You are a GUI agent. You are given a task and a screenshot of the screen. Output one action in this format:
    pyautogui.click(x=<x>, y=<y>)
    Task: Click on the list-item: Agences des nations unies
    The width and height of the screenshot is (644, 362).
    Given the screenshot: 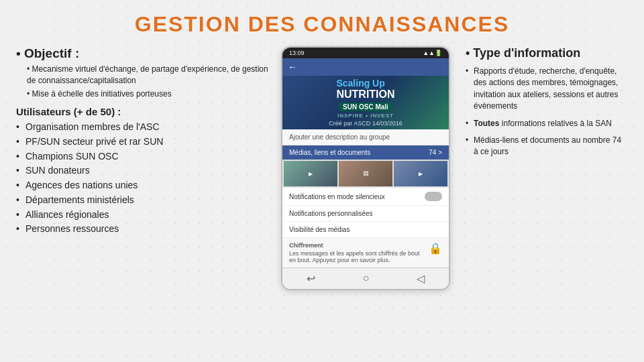 What is the action you would take?
    pyautogui.click(x=144, y=186)
    